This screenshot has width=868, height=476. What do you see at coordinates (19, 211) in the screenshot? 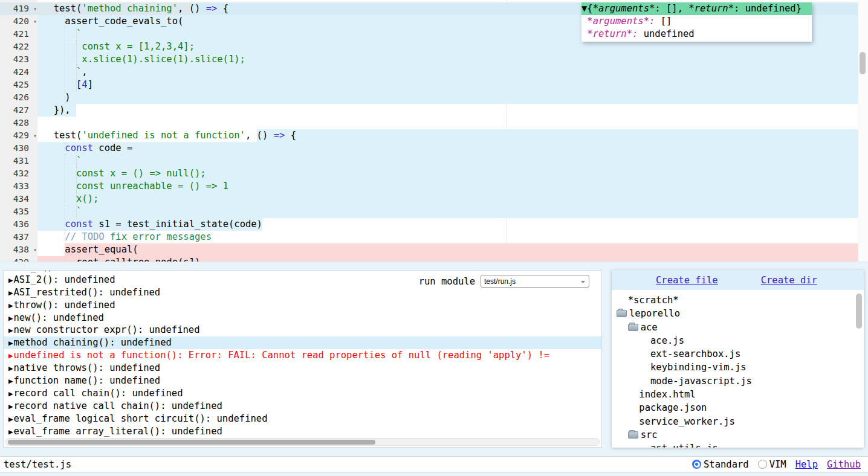
I see `gutter-line-number: 435` at bounding box center [19, 211].